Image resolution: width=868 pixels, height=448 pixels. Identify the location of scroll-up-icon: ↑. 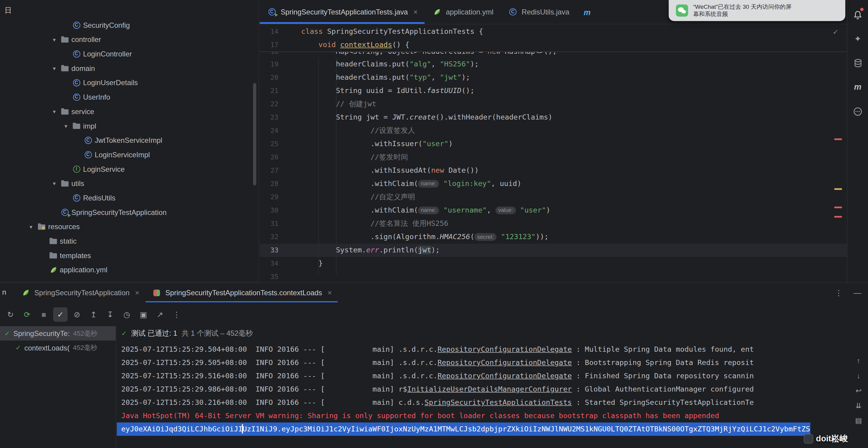
(859, 361).